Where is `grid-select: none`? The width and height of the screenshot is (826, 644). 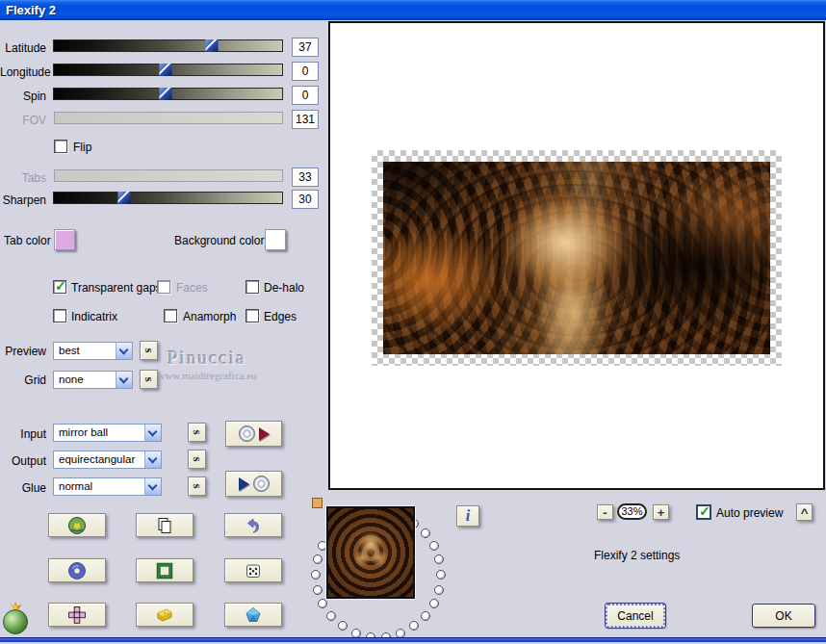
grid-select: none is located at coordinates (92, 379).